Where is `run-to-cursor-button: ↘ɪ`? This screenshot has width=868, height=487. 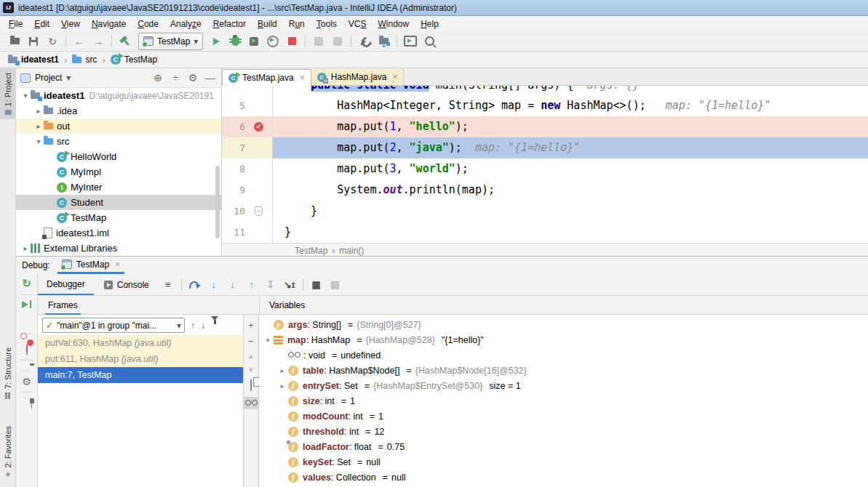 run-to-cursor-button: ↘ɪ is located at coordinates (290, 285).